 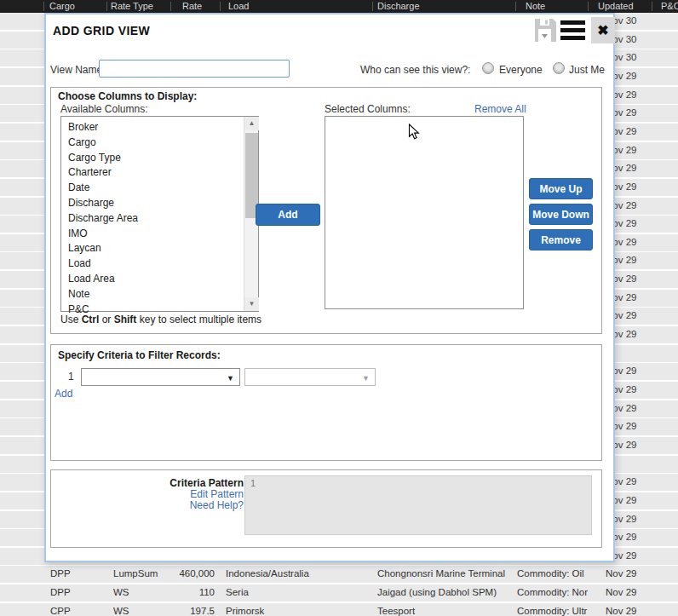 I want to click on hint-text: or, so click(x=106, y=320).